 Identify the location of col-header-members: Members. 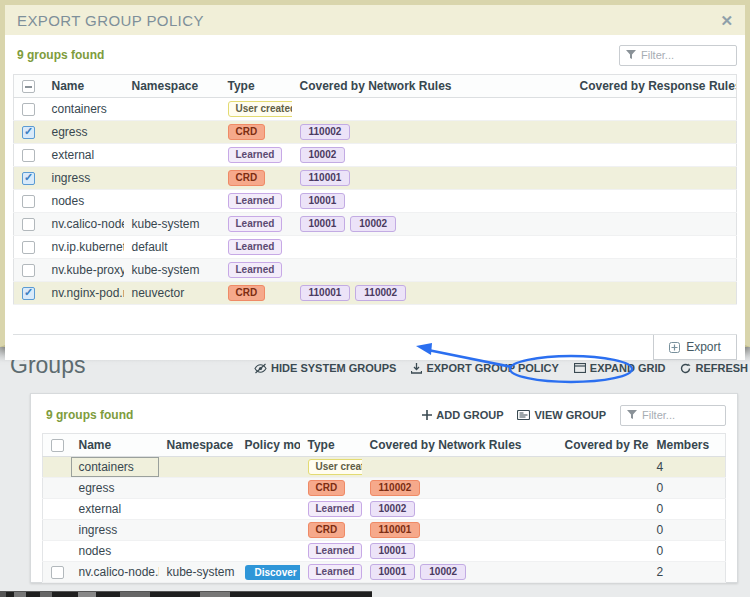
(688, 446).